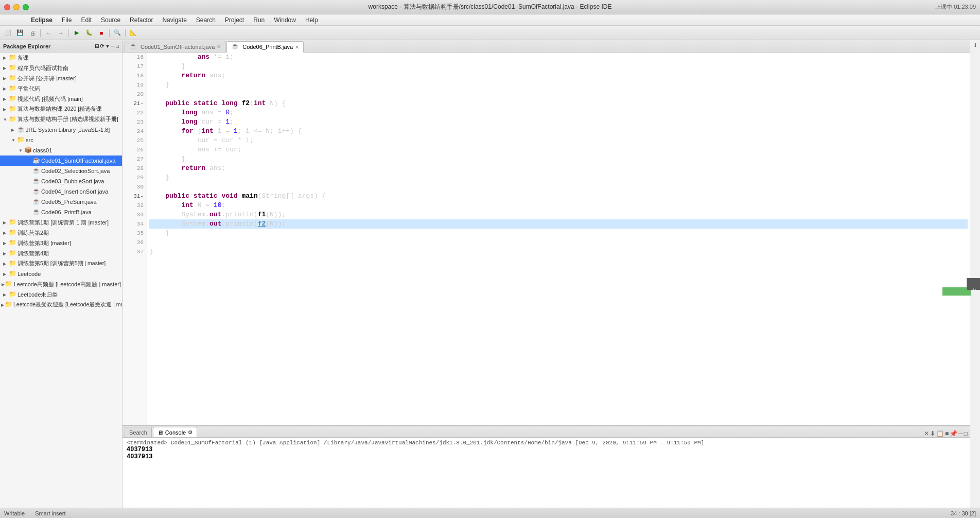 This screenshot has width=980, height=518. Describe the element at coordinates (135, 103) in the screenshot. I see `ln-21: 21-` at that location.